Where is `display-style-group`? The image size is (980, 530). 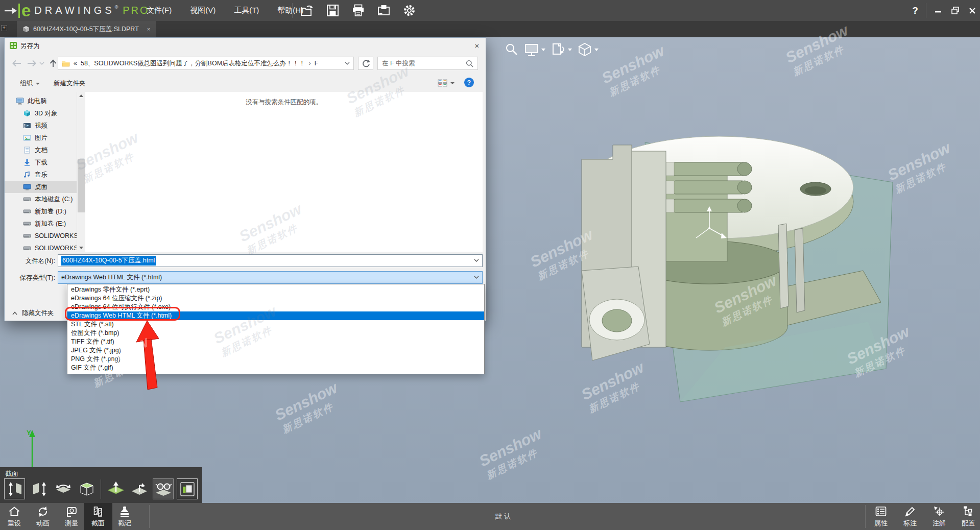 display-style-group is located at coordinates (535, 50).